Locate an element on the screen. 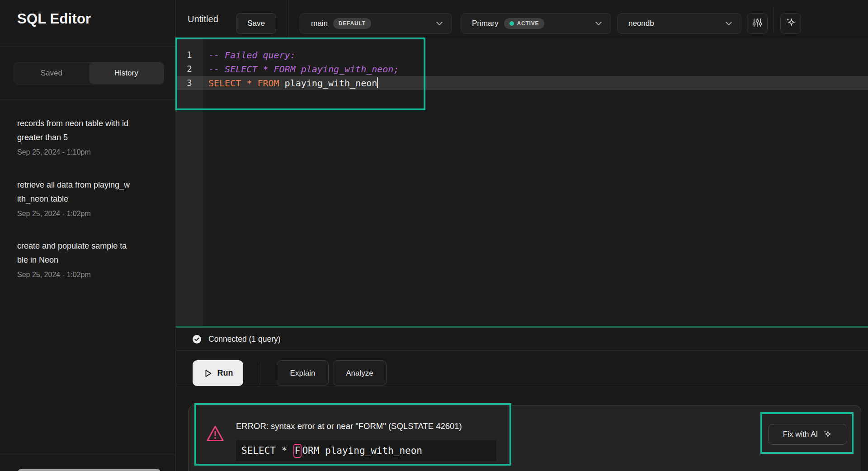  editor-line-3-active: 3 SELECT * FROM playing_with_neon is located at coordinates (522, 83).